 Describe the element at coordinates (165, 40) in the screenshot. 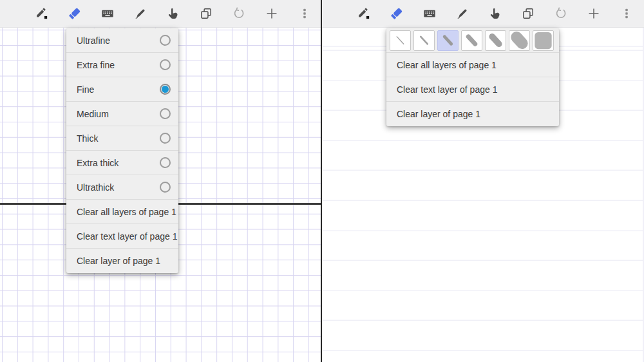

I see `radio-ultrafine` at that location.